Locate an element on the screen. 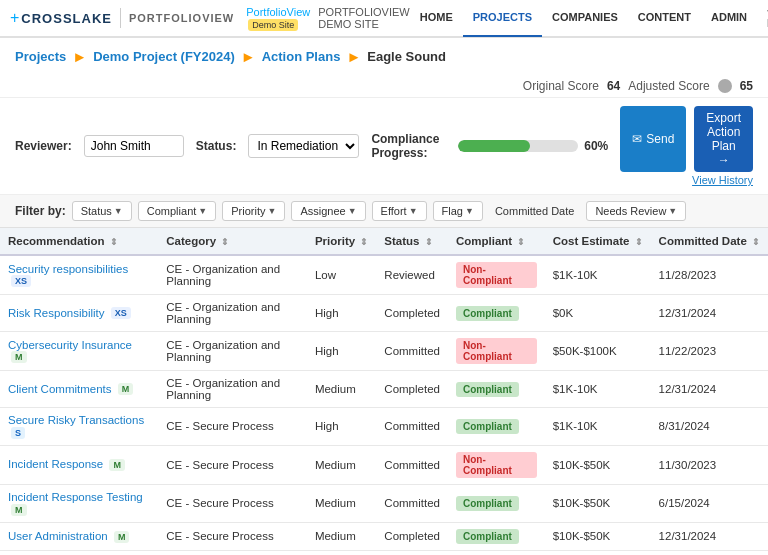 The image size is (768, 555). breadcrumb-current: Eagle Sound is located at coordinates (406, 56).